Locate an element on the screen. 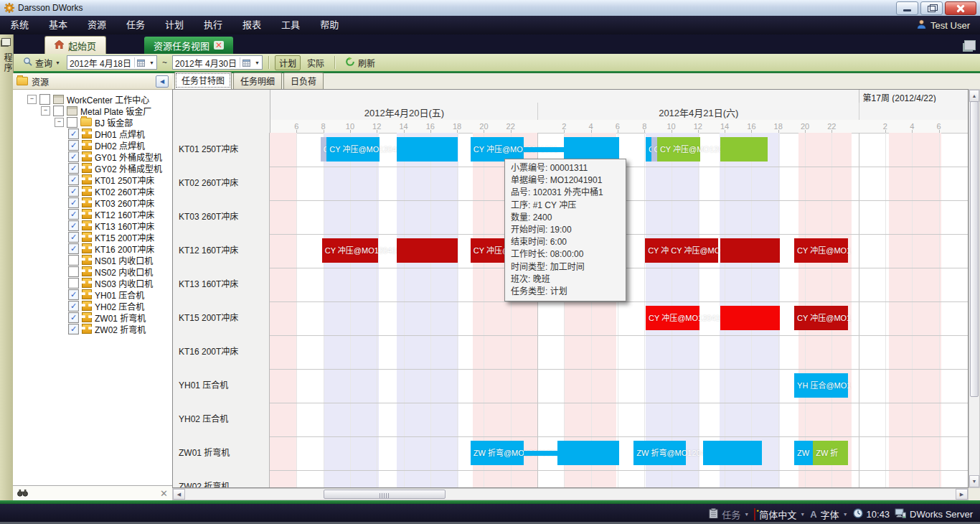 This screenshot has height=524, width=980. restore-button is located at coordinates (931, 9).